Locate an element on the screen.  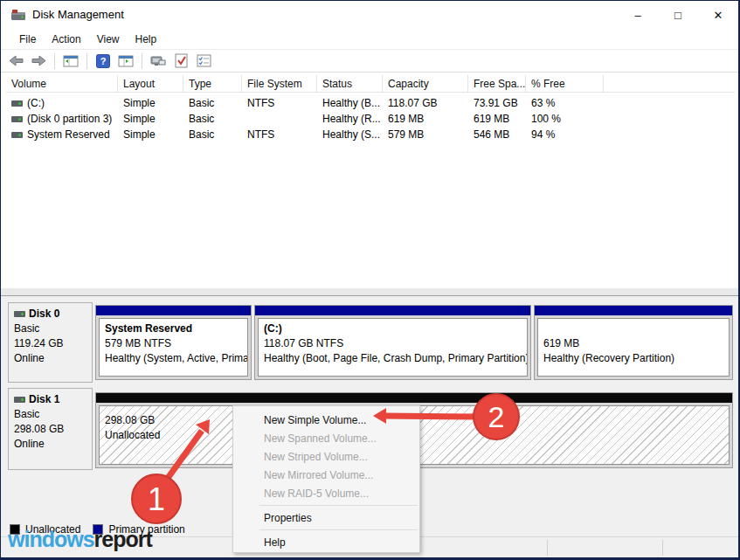
watermark-report: report is located at coordinates (123, 539).